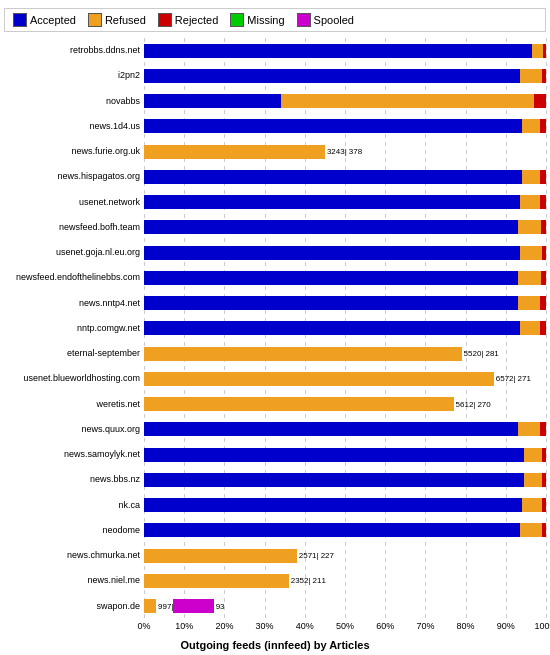 This screenshot has width=550, height=655. I want to click on bar-row: 7735347, so click(345, 177).